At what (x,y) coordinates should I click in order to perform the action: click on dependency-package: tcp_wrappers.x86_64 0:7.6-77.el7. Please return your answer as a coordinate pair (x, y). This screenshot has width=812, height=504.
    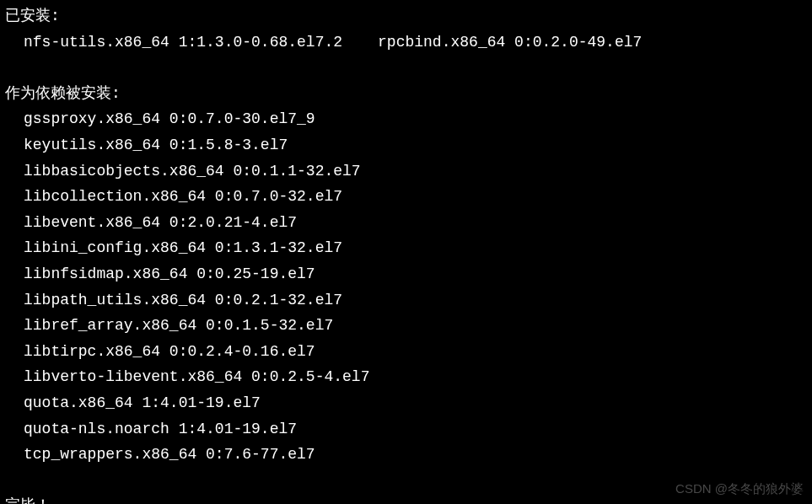
    Looking at the image, I should click on (415, 455).